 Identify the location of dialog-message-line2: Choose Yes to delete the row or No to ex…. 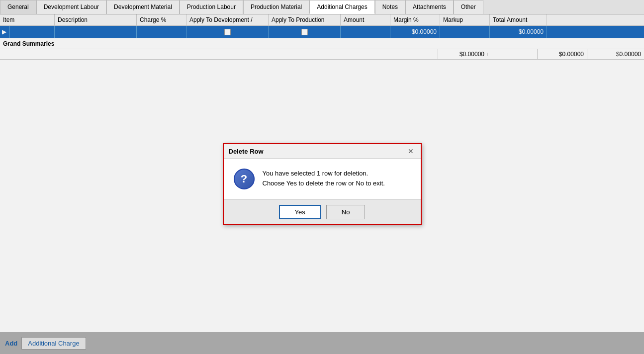
(324, 183).